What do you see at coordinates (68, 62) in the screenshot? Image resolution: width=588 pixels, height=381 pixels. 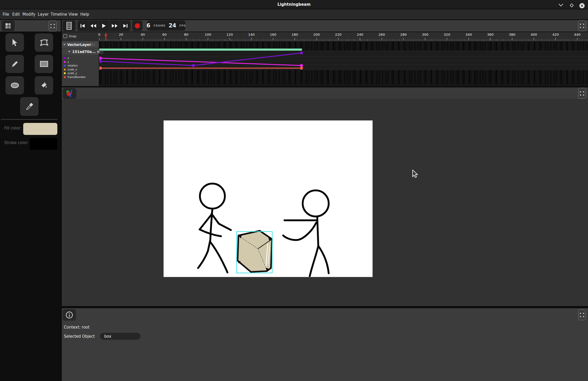 I see `property-name: y` at bounding box center [68, 62].